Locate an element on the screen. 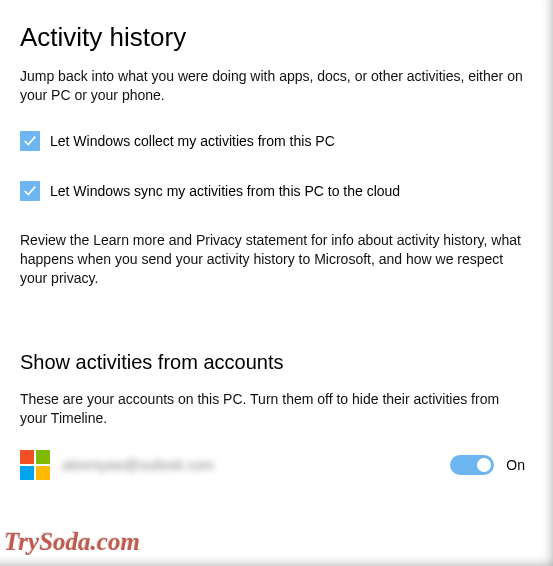 This screenshot has height=566, width=553. accounts-description: These are your accounts on this PC. Turn… is located at coordinates (272, 409).